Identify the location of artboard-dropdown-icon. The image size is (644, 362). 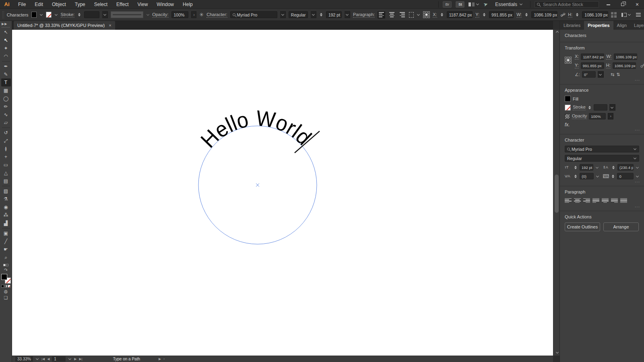
(70, 359).